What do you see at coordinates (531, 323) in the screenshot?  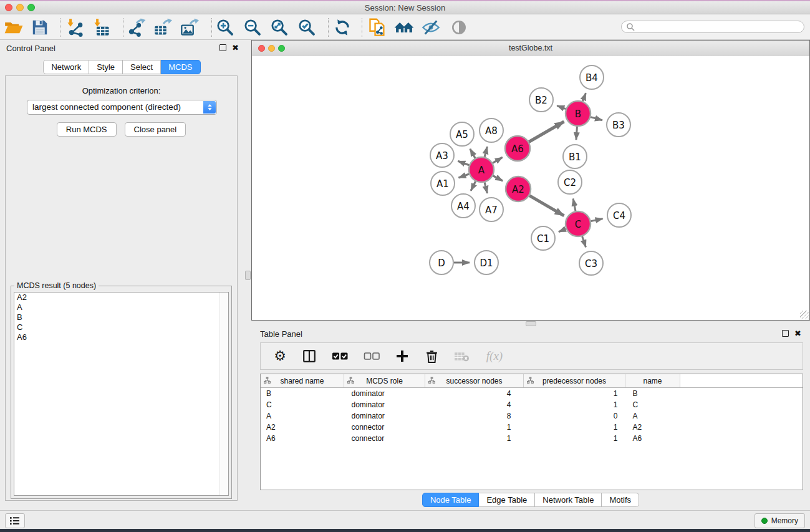 I see `horizontal-split-divider` at bounding box center [531, 323].